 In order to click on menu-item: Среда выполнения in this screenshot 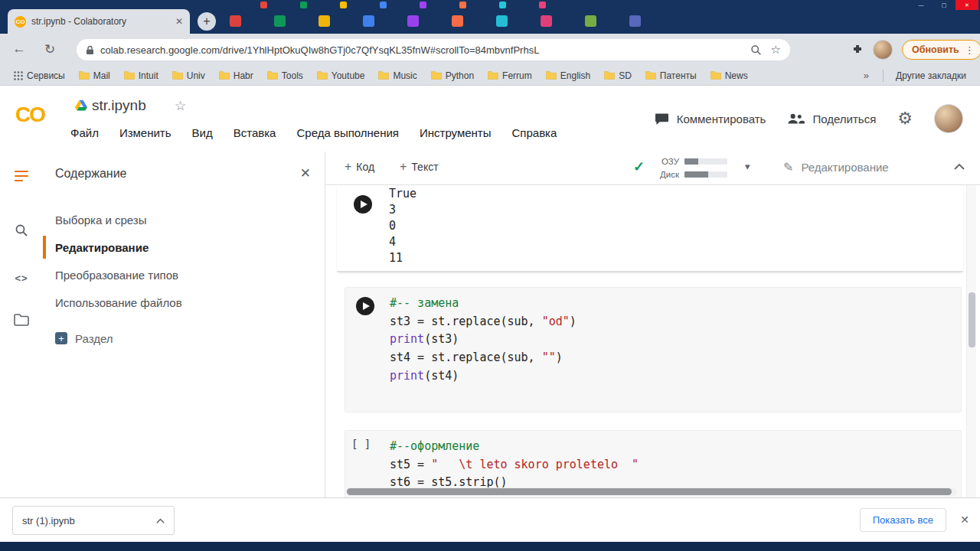, I will do `click(348, 133)`.